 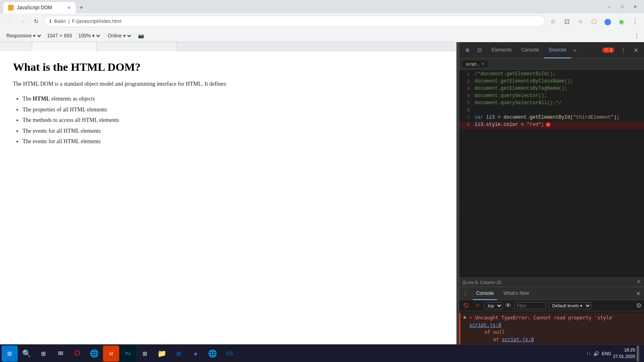 What do you see at coordinates (465, 103) in the screenshot?
I see `line-number: 5` at bounding box center [465, 103].